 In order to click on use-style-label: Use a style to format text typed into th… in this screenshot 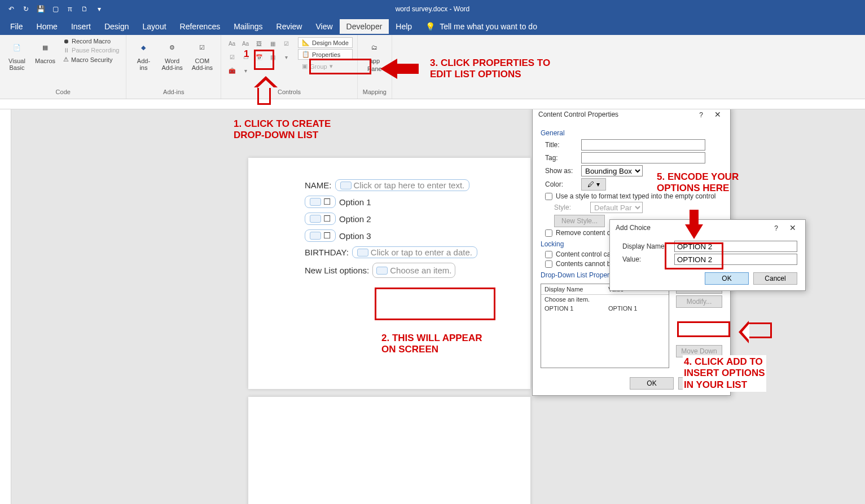, I will do `click(635, 196)`.